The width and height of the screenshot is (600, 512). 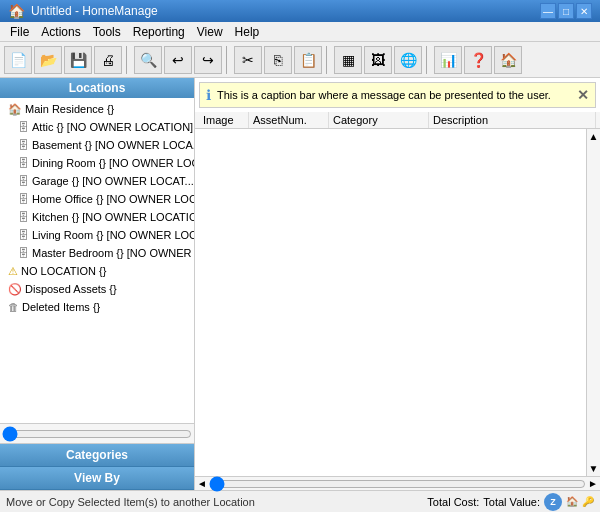 I want to click on close-button: ✕, so click(x=584, y=11).